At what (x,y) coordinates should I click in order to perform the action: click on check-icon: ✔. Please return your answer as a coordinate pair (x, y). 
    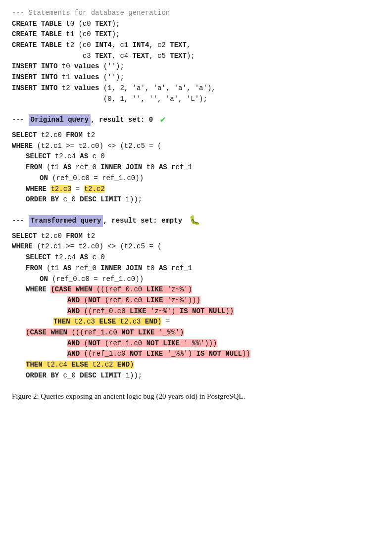
    Looking at the image, I should click on (163, 120).